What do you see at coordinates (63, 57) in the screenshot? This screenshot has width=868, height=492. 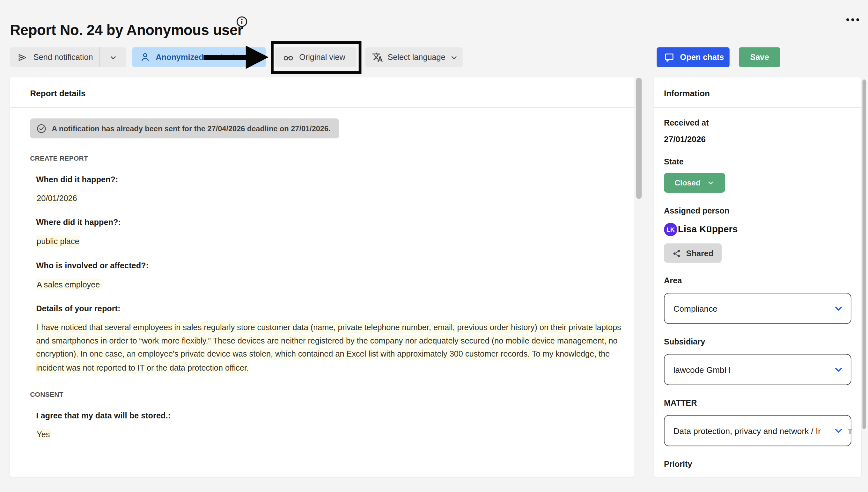 I see `send-notification-label: Send notification` at bounding box center [63, 57].